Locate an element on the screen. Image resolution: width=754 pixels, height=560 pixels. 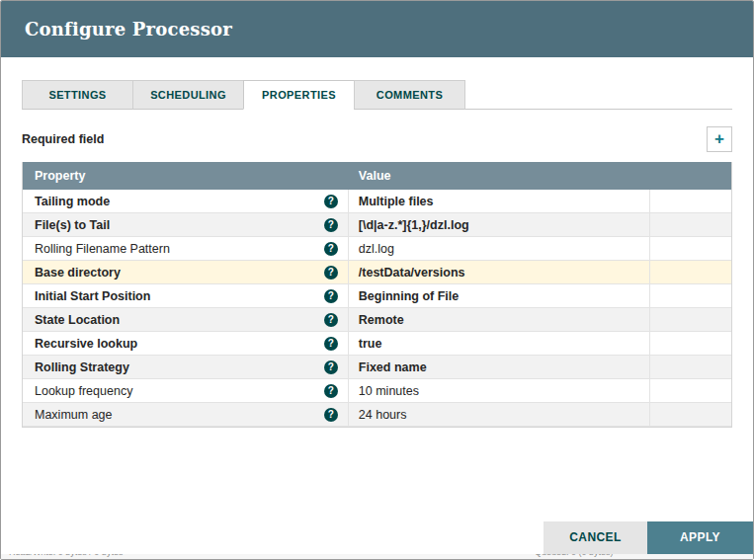
property-name-cell: Tailing mode? is located at coordinates (186, 201).